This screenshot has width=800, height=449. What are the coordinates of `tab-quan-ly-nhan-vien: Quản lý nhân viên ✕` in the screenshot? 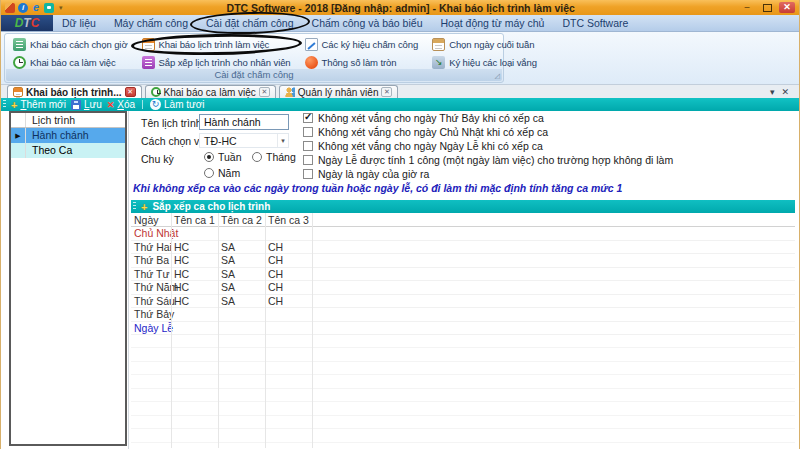 It's located at (339, 92).